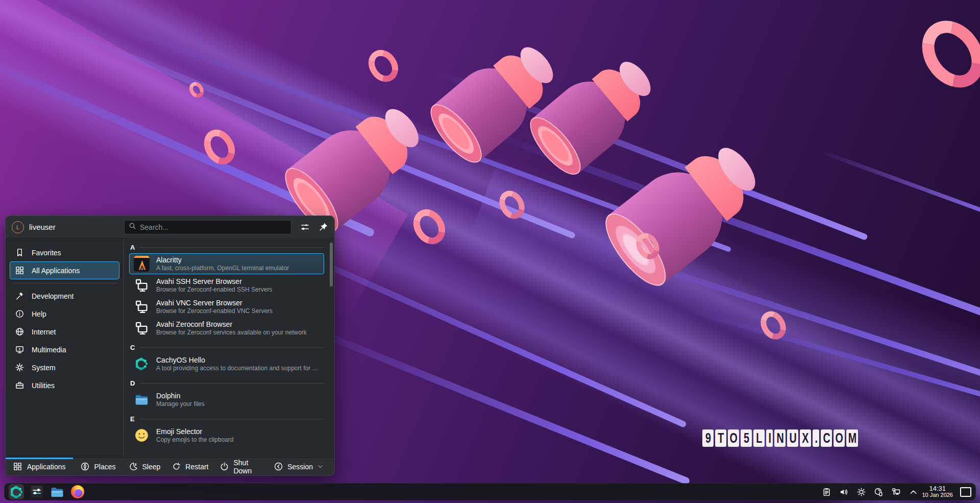 The image size is (980, 503). What do you see at coordinates (64, 296) in the screenshot?
I see `sidebar-item-development: Development` at bounding box center [64, 296].